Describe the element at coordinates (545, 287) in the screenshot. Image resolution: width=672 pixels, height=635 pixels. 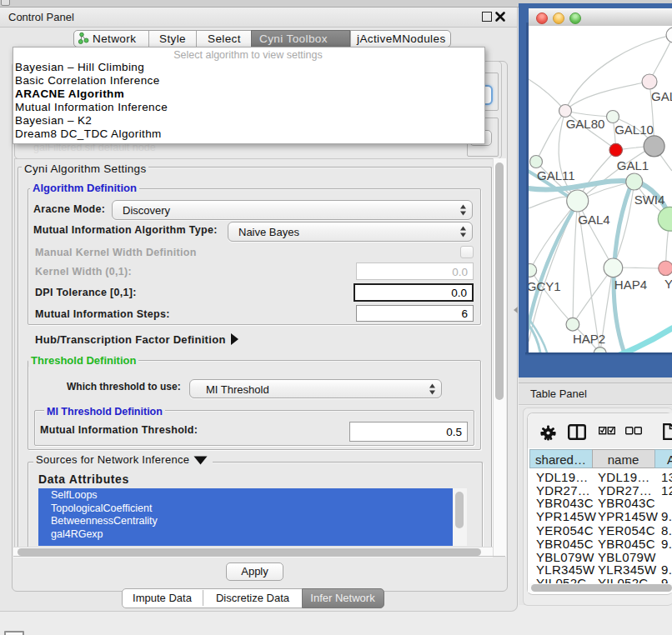
I see `svg-text: GCY1` at that location.